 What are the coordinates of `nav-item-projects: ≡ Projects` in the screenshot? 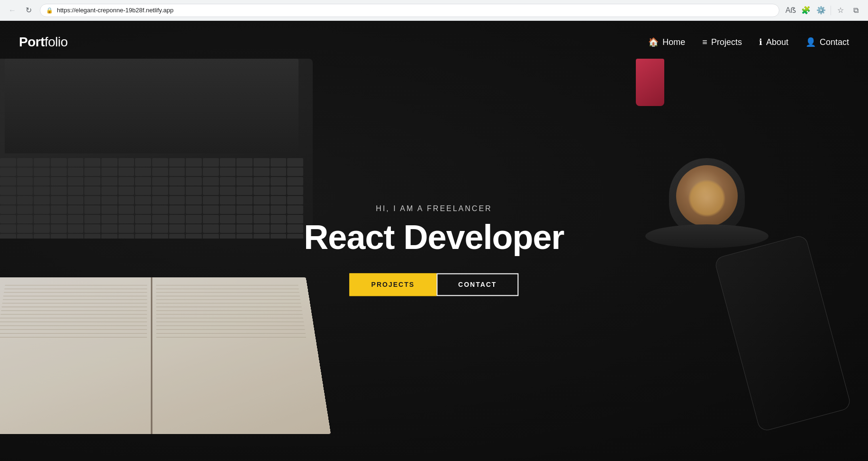 It's located at (722, 43).